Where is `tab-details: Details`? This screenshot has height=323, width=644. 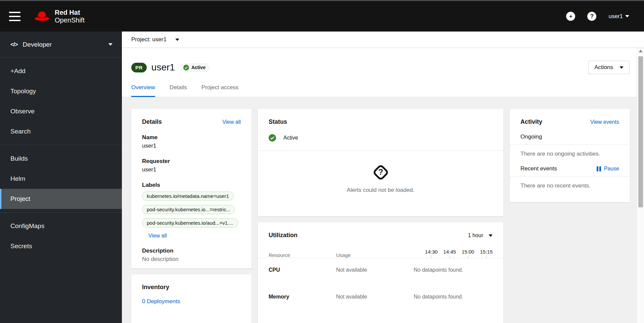 tab-details: Details is located at coordinates (178, 91).